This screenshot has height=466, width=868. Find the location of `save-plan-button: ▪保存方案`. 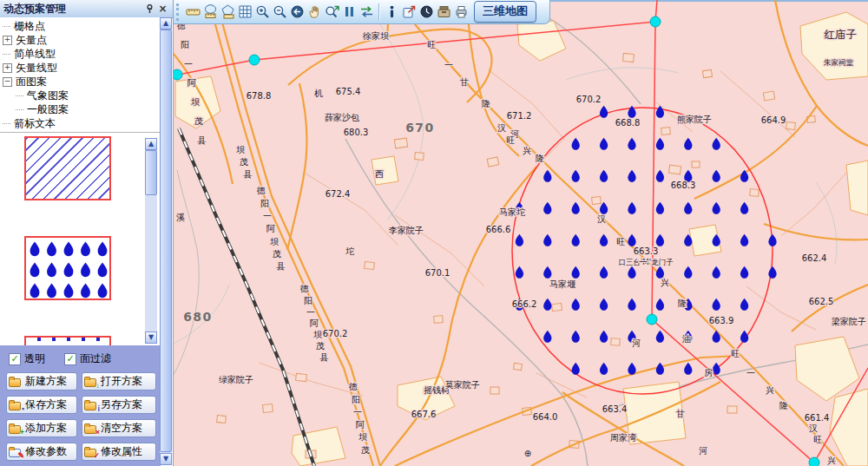

save-plan-button: ▪保存方案 is located at coordinates (42, 404).